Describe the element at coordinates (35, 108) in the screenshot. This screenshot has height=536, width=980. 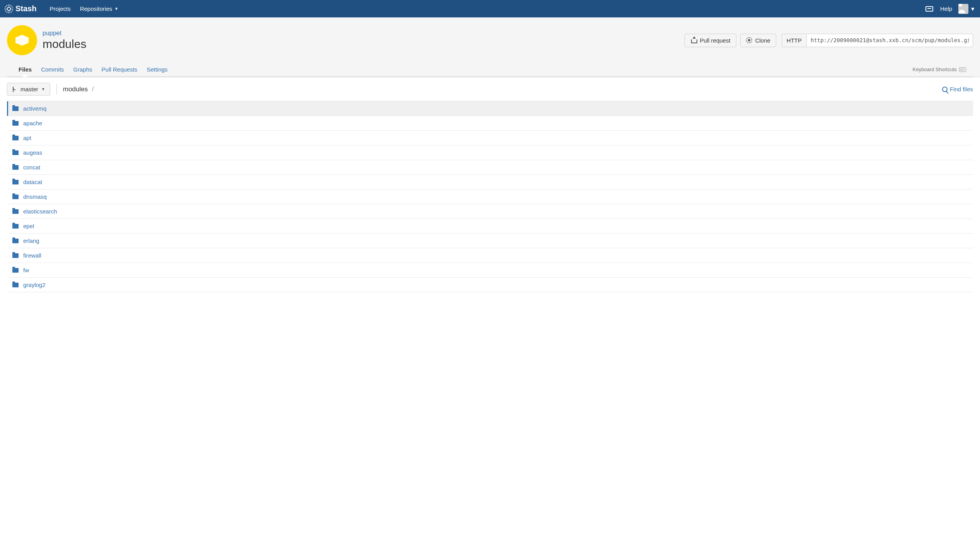
I see `file-name: activemq` at that location.